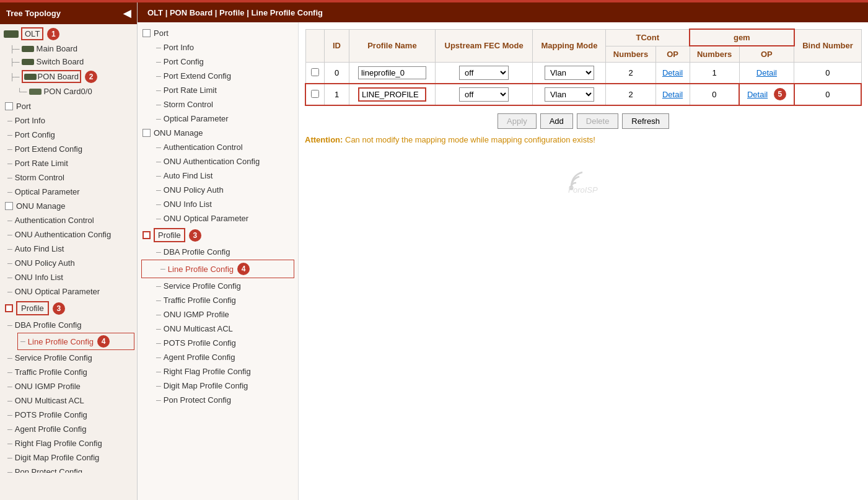 The image size is (868, 500). Describe the element at coordinates (828, 46) in the screenshot. I see `col-bind-number-header: Bind Number` at that location.